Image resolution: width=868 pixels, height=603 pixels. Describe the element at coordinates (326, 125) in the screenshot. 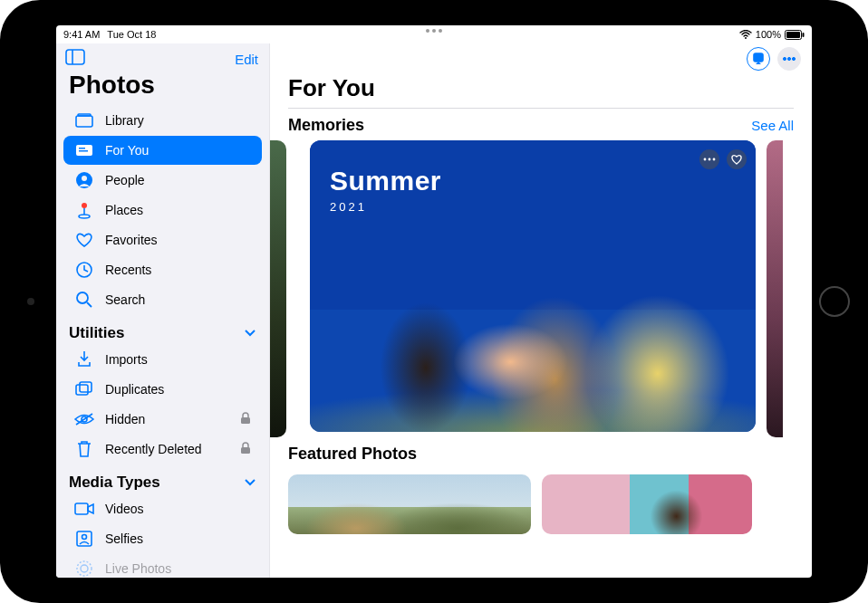

I see `memories-heading: Memories` at that location.